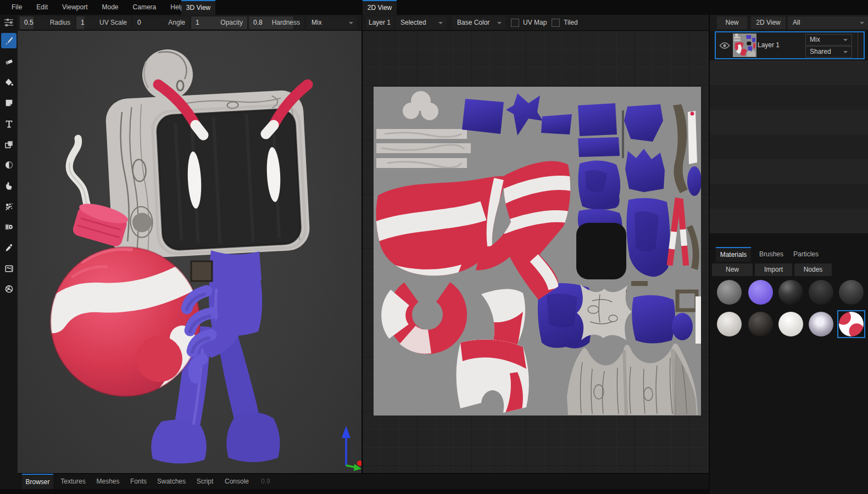  Describe the element at coordinates (9, 227) in the screenshot. I see `tool-colorid` at that location.